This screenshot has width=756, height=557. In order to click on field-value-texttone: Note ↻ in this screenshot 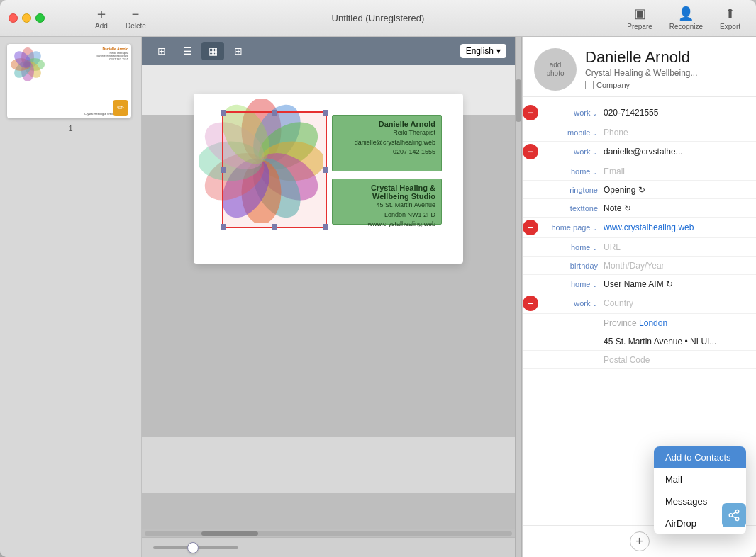, I will do `click(674, 208)`.